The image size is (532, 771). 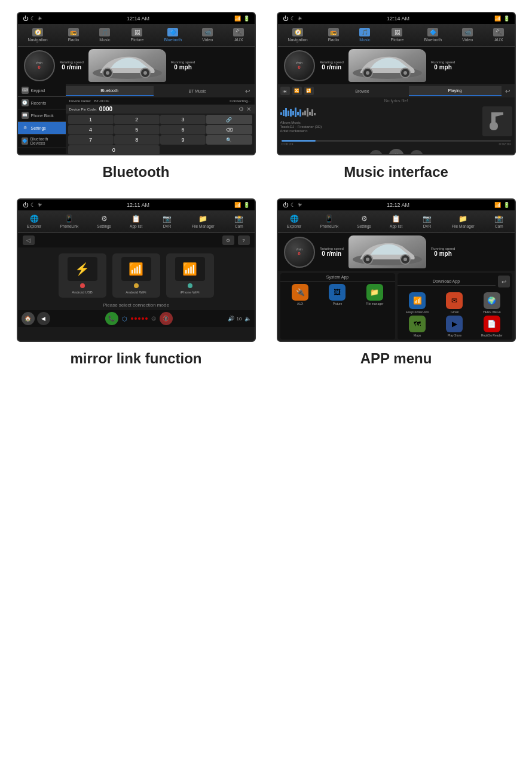 I want to click on app-filemanager: 📁 File manager, so click(x=374, y=295).